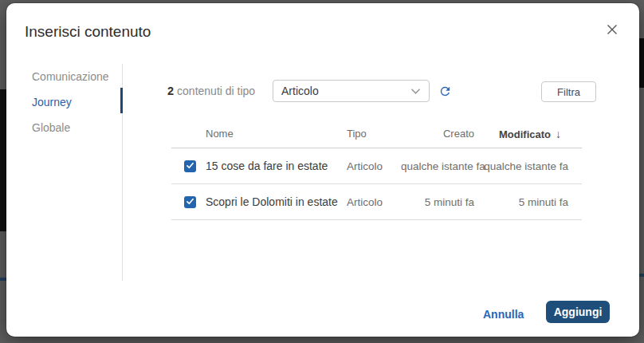 The image size is (644, 343). Describe the element at coordinates (504, 314) in the screenshot. I see `cancel-button: Annulla` at that location.